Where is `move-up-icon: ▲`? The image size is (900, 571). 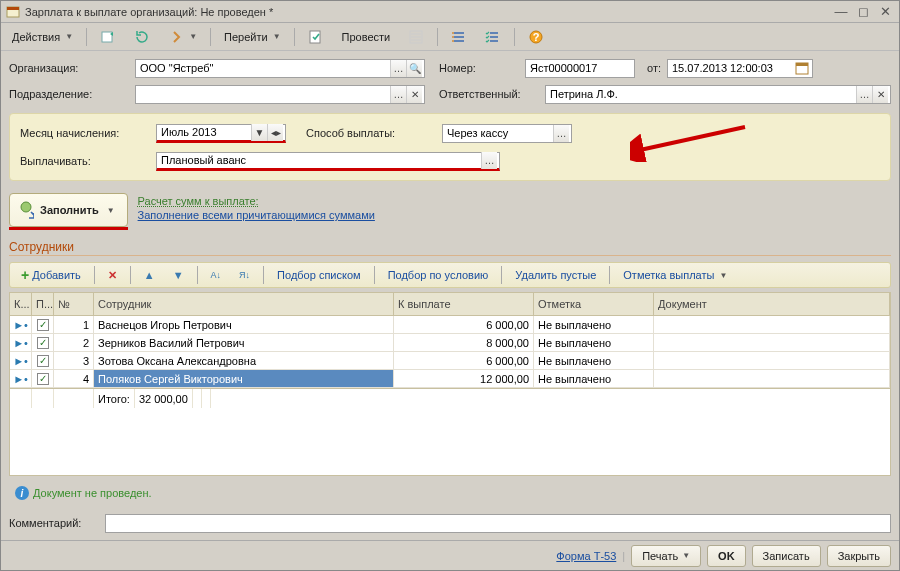 move-up-icon: ▲ is located at coordinates (150, 275).